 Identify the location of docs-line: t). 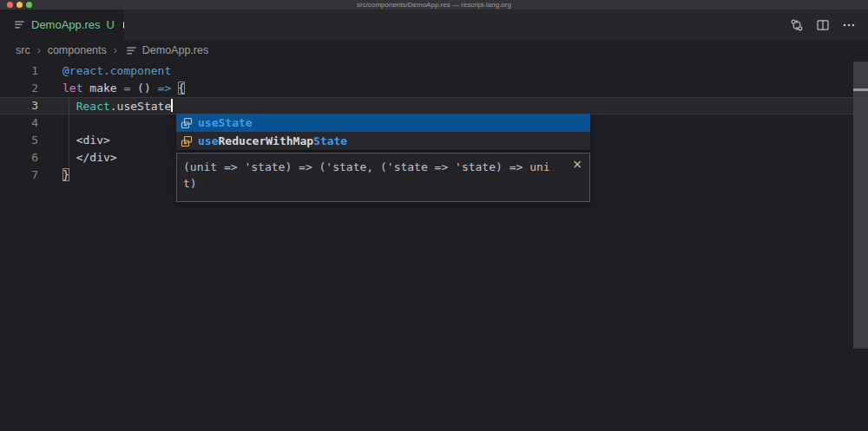
(375, 184).